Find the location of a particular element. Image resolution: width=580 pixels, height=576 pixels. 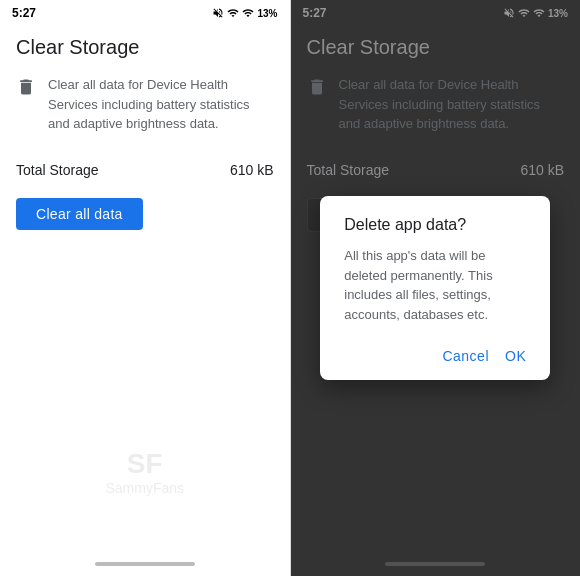

delete-dialog: Delete app data? All this app's data wil… is located at coordinates (435, 288).